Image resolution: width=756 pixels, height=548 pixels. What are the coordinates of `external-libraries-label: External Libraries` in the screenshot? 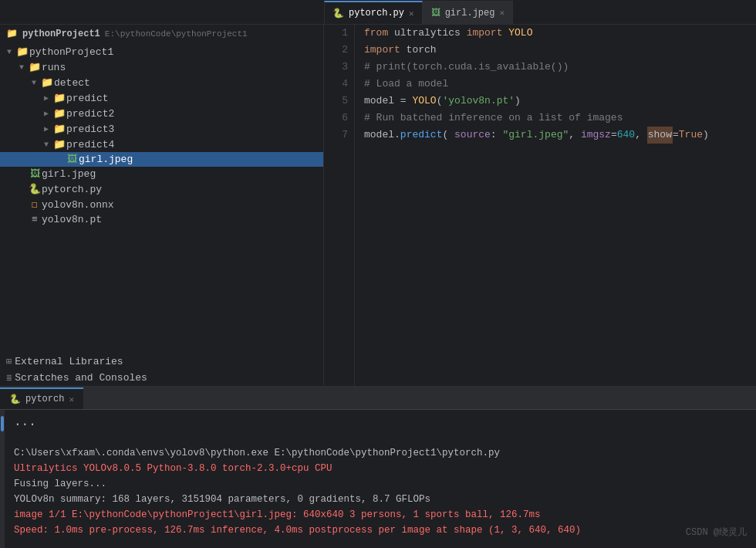 It's located at (69, 361).